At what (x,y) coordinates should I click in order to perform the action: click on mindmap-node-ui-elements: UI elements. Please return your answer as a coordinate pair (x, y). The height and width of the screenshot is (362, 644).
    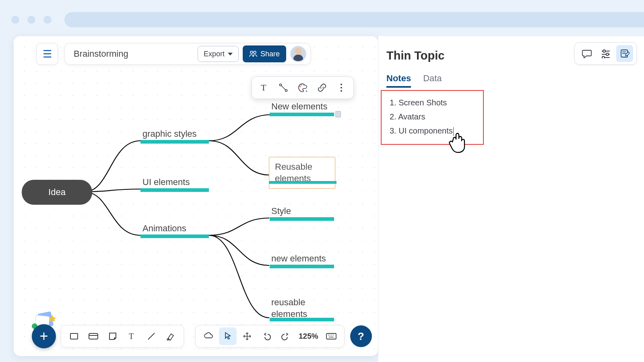
    Looking at the image, I should click on (166, 182).